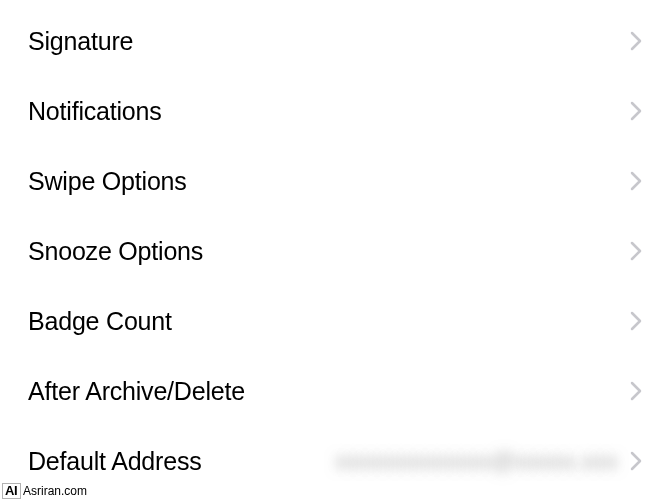  Describe the element at coordinates (330, 321) in the screenshot. I see `settings-row-badge-count: Badge Count` at that location.